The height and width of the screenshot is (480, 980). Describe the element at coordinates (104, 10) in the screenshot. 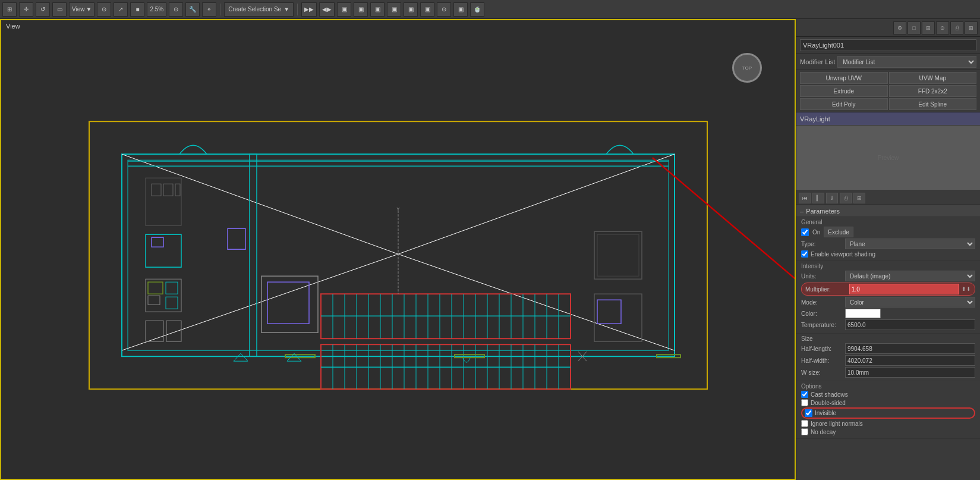

I see `toolbar-btn-5: ⊙` at that location.